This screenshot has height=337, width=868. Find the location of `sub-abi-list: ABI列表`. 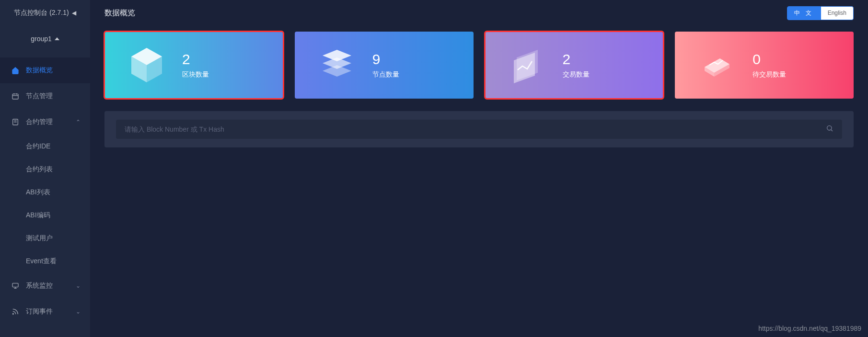

sub-abi-list: ABI列表 is located at coordinates (45, 192).